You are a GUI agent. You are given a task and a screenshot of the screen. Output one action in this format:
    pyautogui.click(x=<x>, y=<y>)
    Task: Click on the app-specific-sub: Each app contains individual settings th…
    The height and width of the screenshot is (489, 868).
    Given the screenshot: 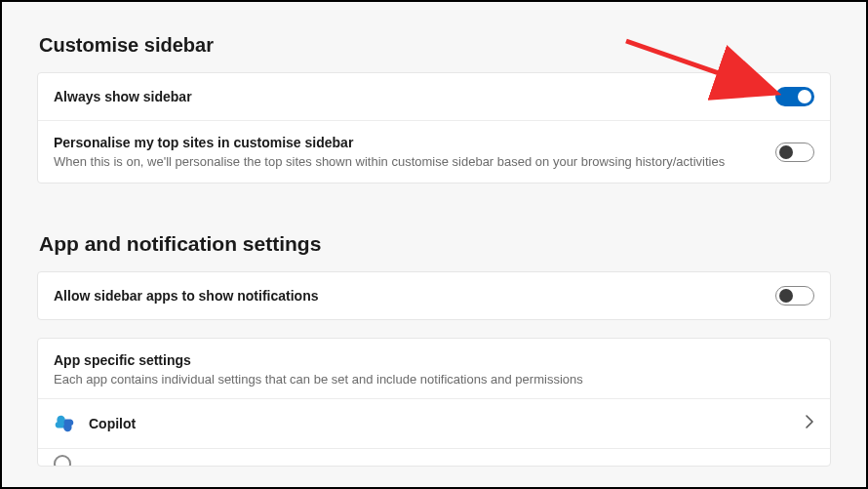 What is the action you would take?
    pyautogui.click(x=434, y=379)
    